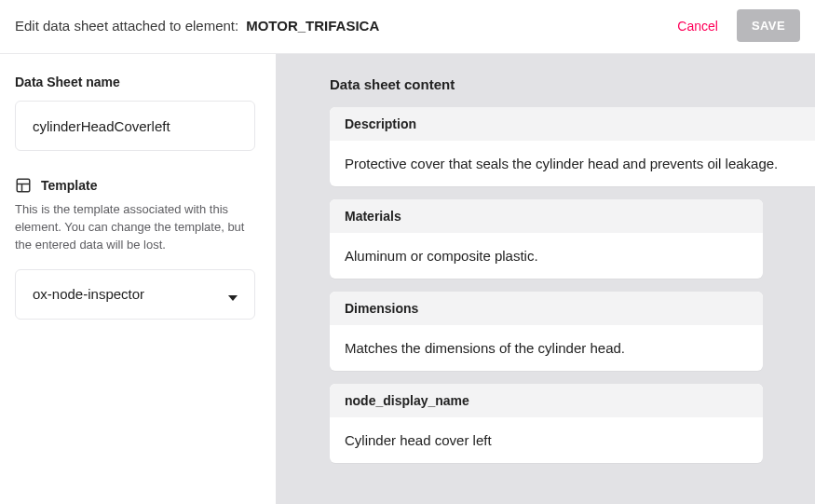  What do you see at coordinates (572, 147) in the screenshot?
I see `field-card: DescriptionProtective cover that seals t…` at bounding box center [572, 147].